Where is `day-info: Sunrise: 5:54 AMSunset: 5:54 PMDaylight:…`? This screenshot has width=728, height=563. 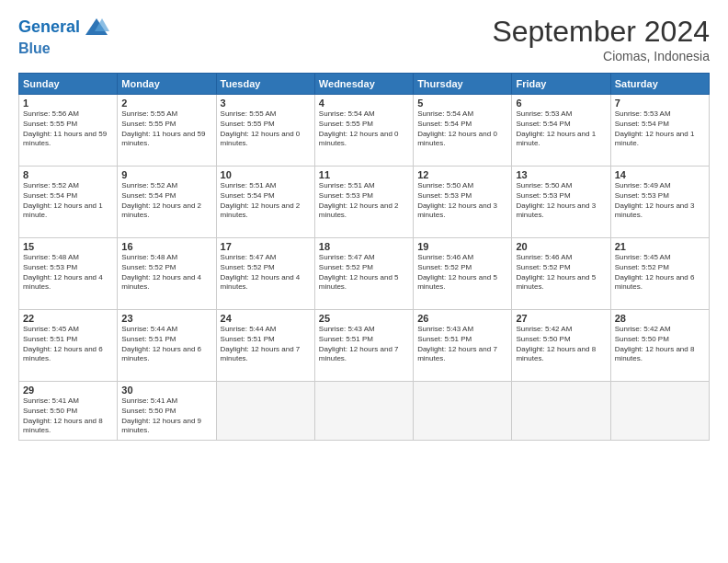
day-info: Sunrise: 5:54 AMSunset: 5:54 PMDaylight:… is located at coordinates (462, 129).